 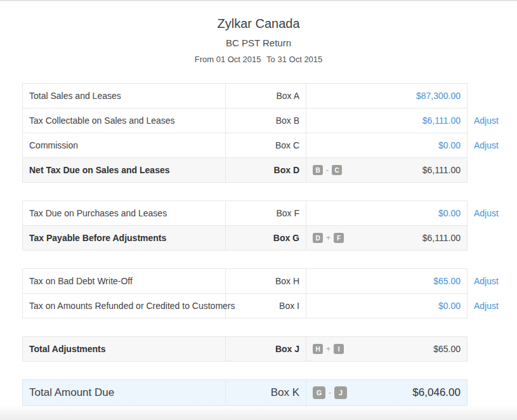 What do you see at coordinates (387, 281) in the screenshot?
I see `value-cell: $65.00` at bounding box center [387, 281].